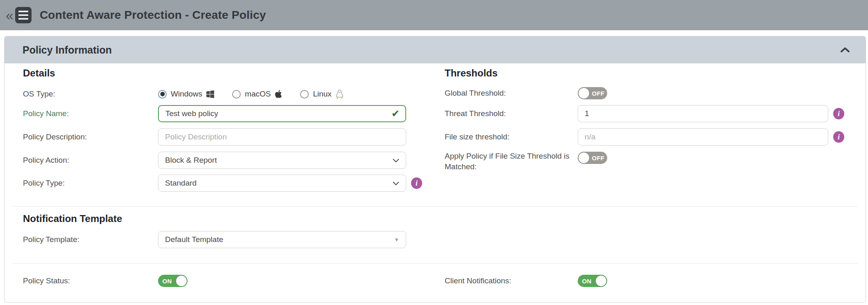 This screenshot has width=868, height=305. Describe the element at coordinates (90, 114) in the screenshot. I see `policy-name-label: Policy Name:` at that location.